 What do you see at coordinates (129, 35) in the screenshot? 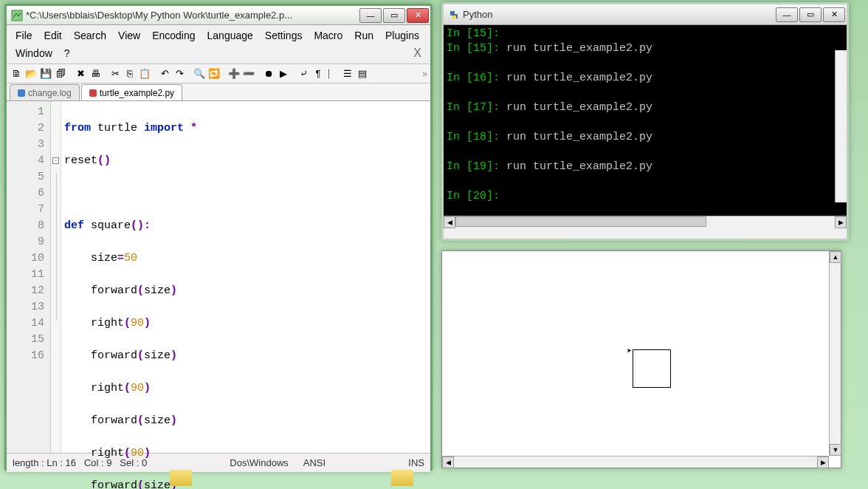
I see `menu-view: View` at bounding box center [129, 35].